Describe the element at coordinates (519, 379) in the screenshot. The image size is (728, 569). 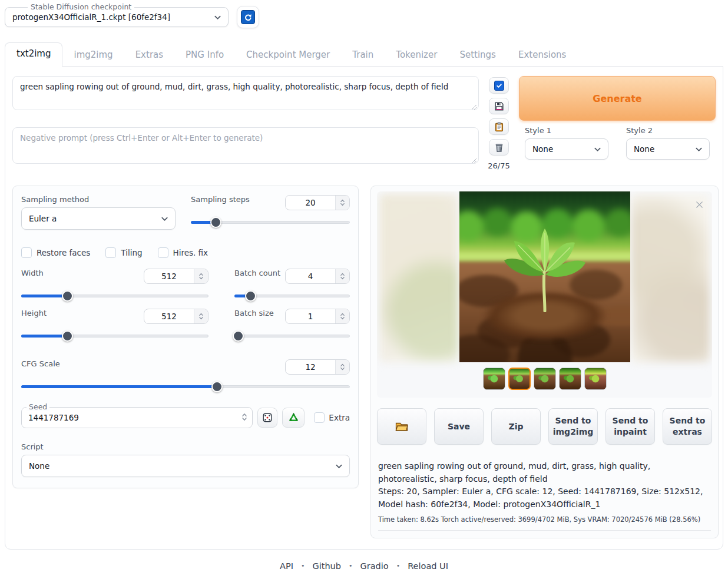
I see `thumbnail-2-selected` at that location.